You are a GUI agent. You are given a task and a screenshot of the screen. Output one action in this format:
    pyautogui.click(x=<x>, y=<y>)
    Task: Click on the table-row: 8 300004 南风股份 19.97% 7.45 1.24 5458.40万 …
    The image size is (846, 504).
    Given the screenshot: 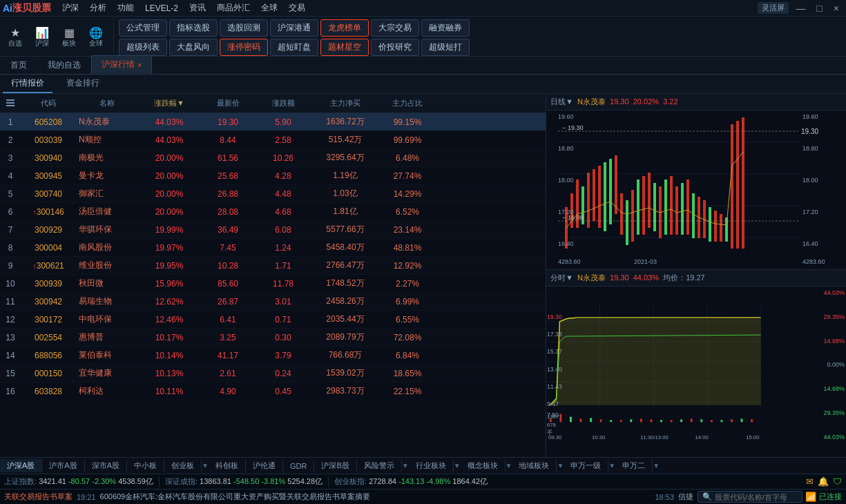 What is the action you would take?
    pyautogui.click(x=273, y=248)
    